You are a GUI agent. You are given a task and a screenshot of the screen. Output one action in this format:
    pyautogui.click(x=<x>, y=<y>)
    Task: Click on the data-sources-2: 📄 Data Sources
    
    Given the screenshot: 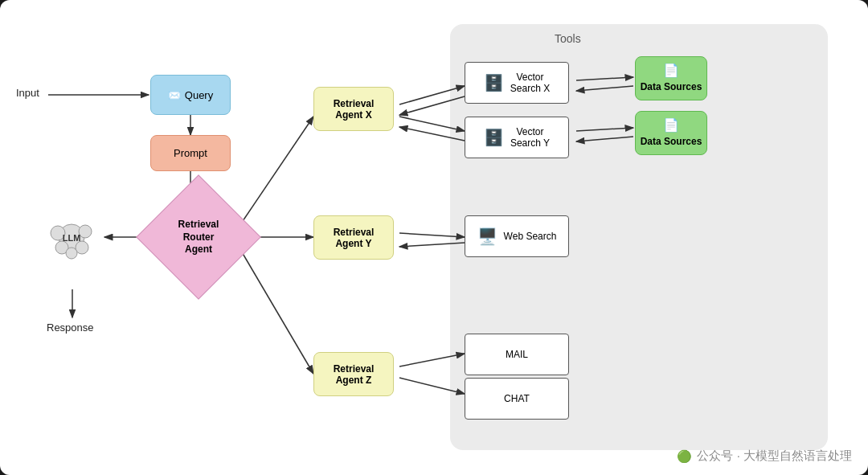 What is the action you would take?
    pyautogui.click(x=671, y=133)
    